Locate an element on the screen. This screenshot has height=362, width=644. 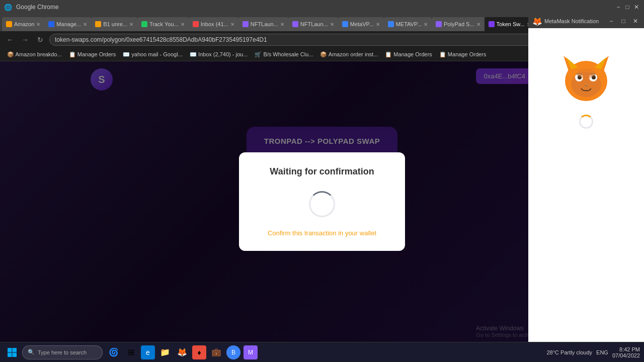
forward-button: → is located at coordinates (25, 40).